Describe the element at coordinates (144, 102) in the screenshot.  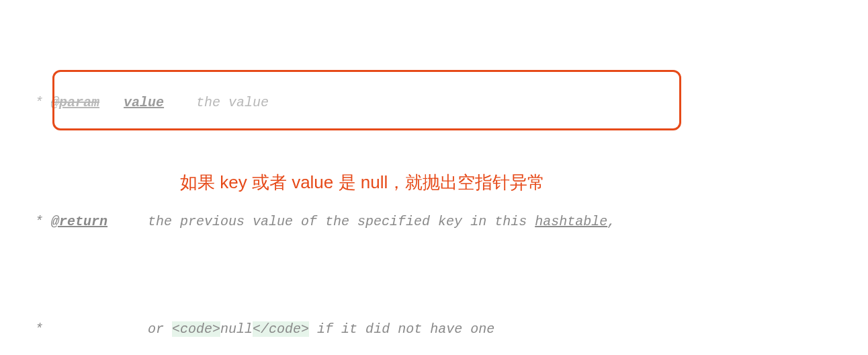
I see `doc-param-name: value` at that location.